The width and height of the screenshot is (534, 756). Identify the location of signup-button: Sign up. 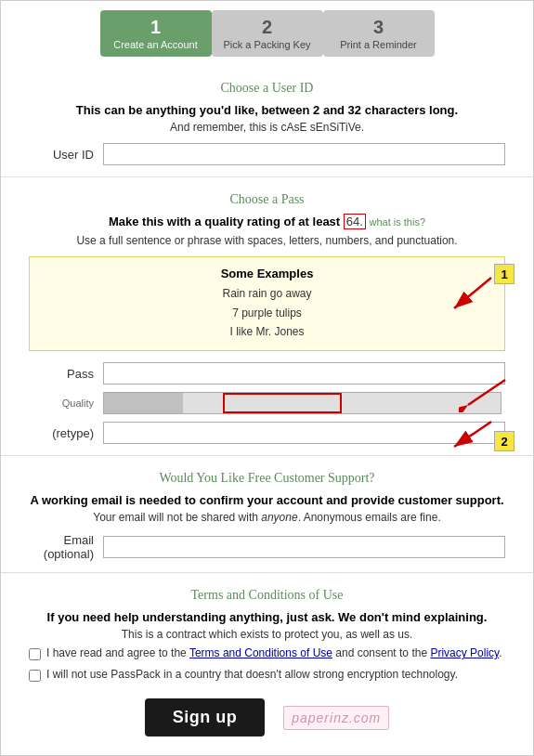
(205, 717).